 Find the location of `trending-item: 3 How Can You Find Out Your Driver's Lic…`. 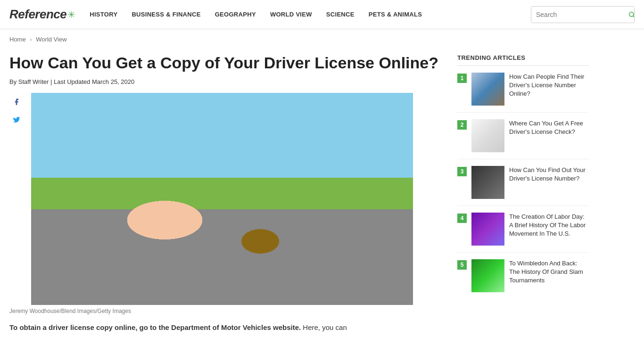

trending-item: 3 How Can You Find Out Your Driver's Lic… is located at coordinates (523, 182).